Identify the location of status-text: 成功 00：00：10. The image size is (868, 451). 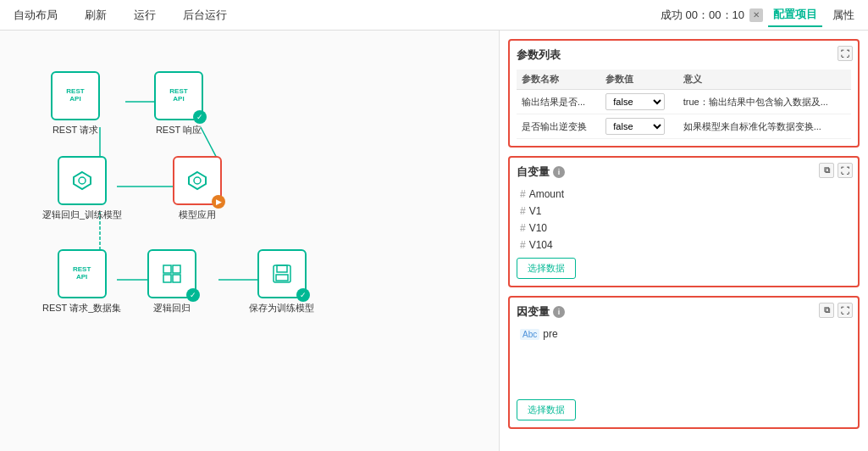
(703, 15).